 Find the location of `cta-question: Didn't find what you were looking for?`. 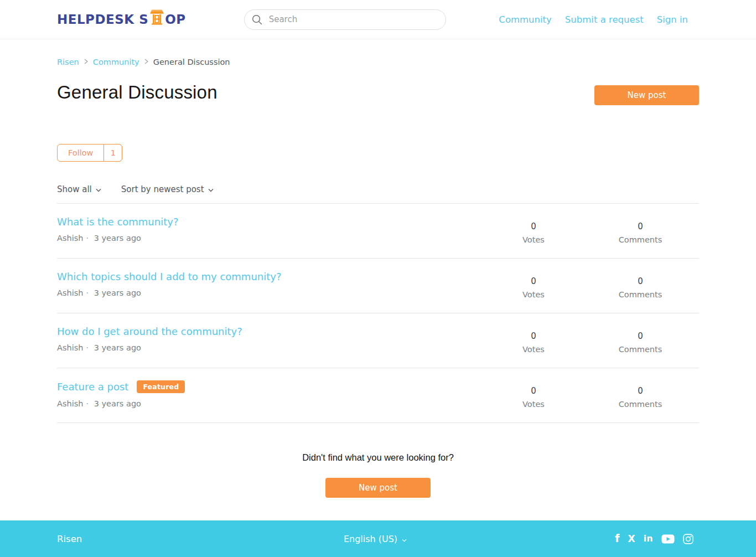

cta-question: Didn't find what you were looking for? is located at coordinates (378, 457).